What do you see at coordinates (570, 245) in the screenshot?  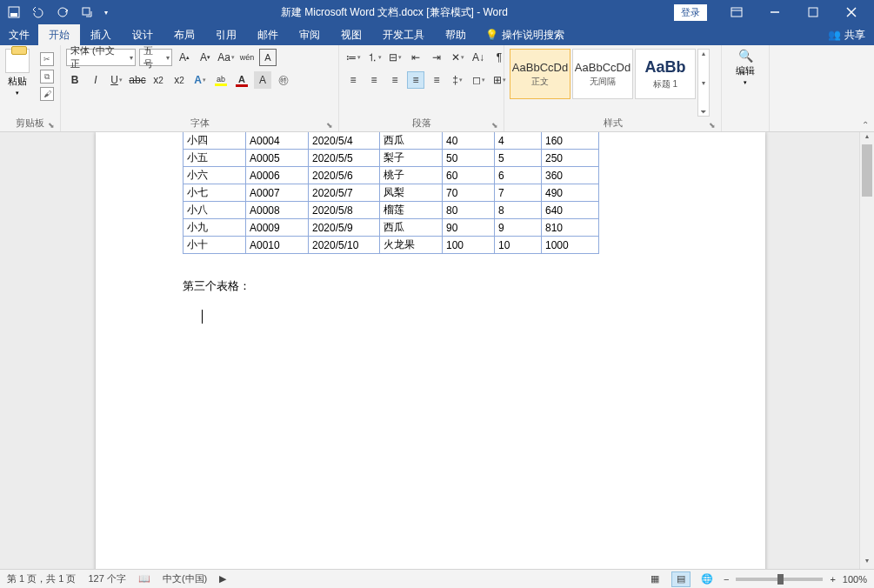 I see `table-cell: 1000` at bounding box center [570, 245].